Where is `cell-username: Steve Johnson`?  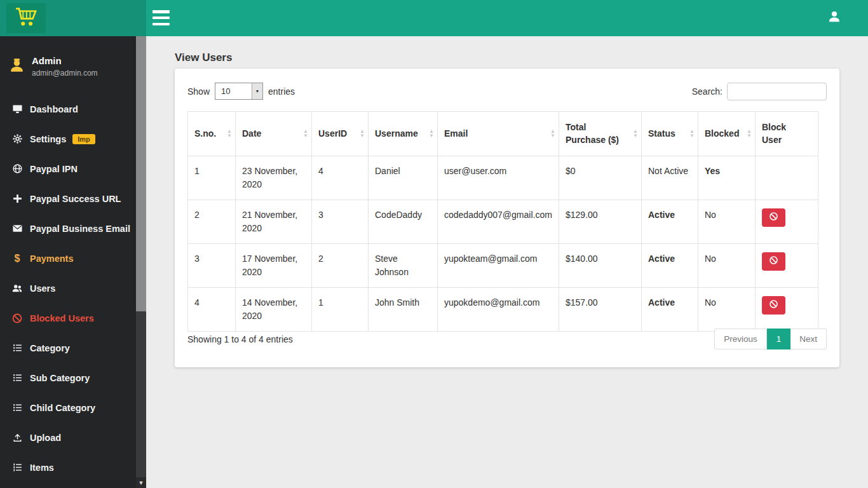
cell-username: Steve Johnson is located at coordinates (403, 266).